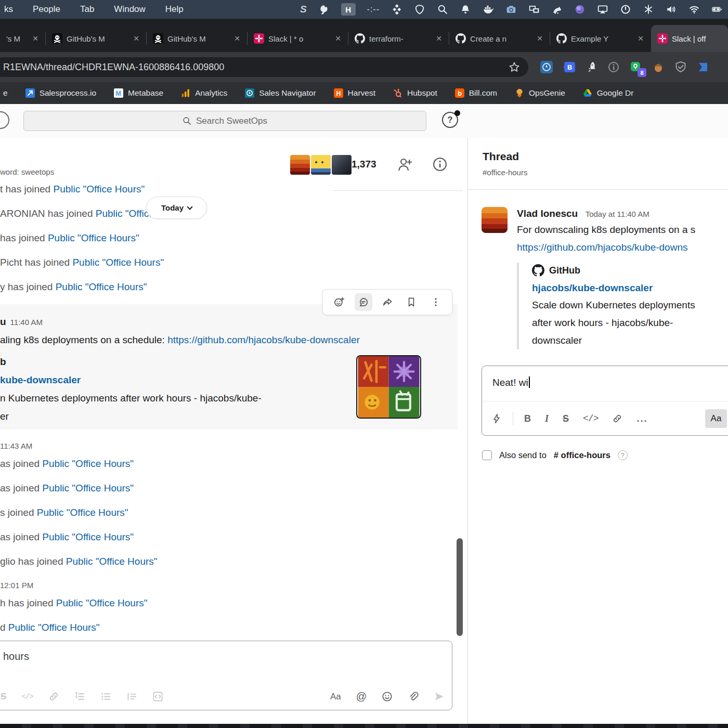 Image resolution: width=728 pixels, height=728 pixels. What do you see at coordinates (476, 93) in the screenshot?
I see `bookmark-item: bBill.com` at bounding box center [476, 93].